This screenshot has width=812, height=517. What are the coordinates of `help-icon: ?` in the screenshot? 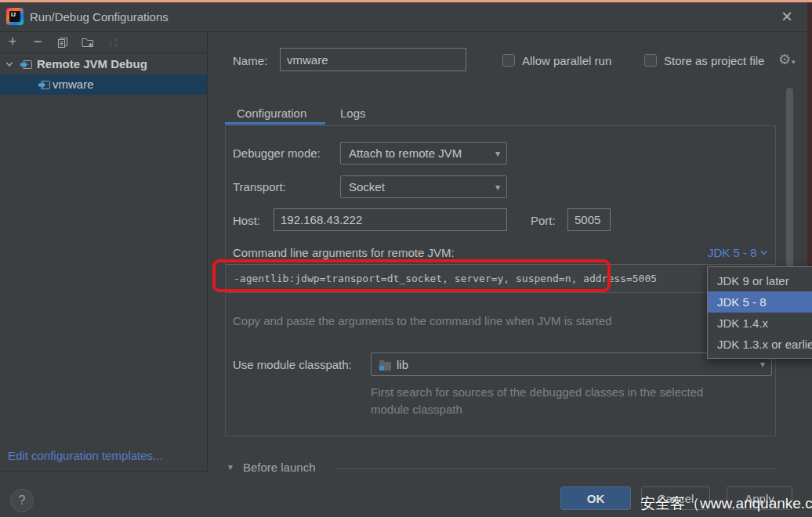 It's located at (22, 501).